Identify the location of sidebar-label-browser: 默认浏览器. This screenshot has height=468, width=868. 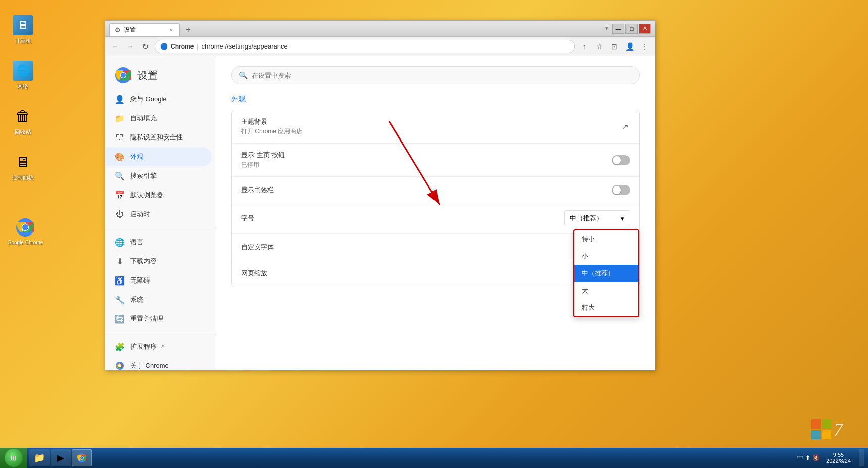
(147, 195).